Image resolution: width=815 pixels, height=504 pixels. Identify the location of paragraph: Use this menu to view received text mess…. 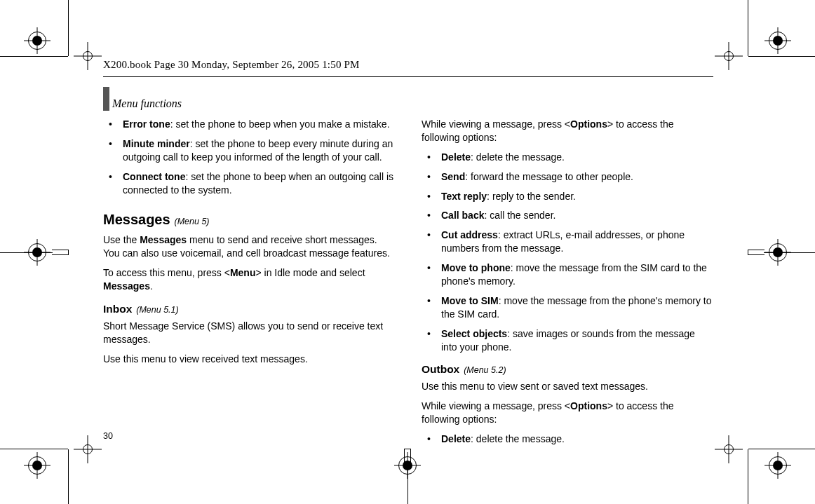
(249, 359).